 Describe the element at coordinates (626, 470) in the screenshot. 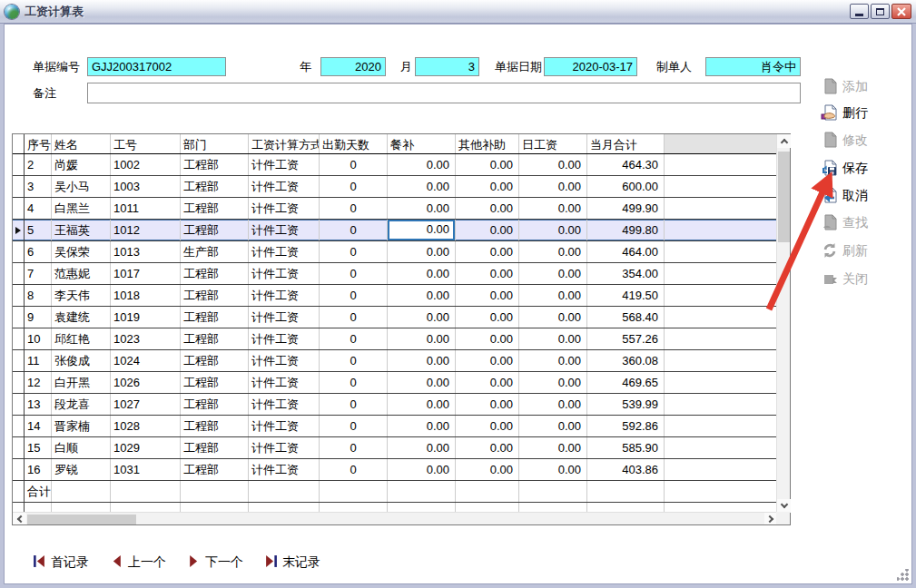

I see `cell-month-total: 403.86` at that location.